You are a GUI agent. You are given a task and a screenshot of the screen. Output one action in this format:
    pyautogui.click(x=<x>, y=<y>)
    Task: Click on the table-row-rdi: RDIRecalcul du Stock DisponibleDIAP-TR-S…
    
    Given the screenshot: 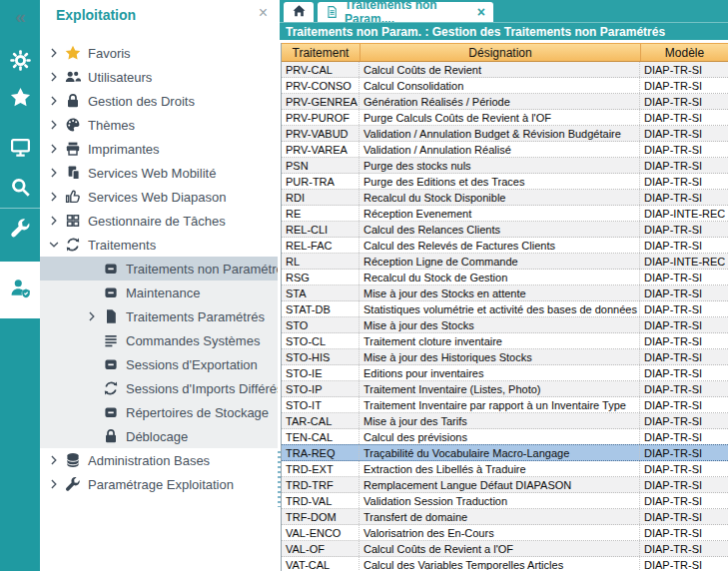 What is the action you would take?
    pyautogui.click(x=505, y=198)
    